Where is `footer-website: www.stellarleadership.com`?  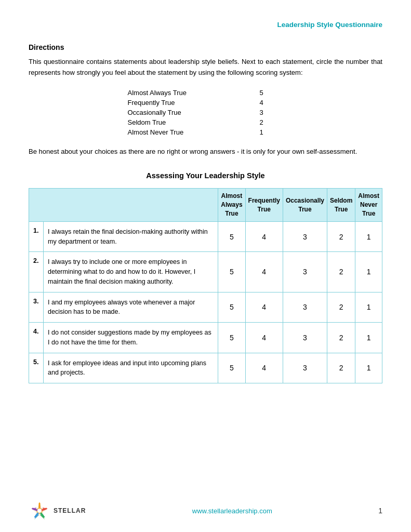 footer-website: www.stellarleadership.com is located at coordinates (232, 511).